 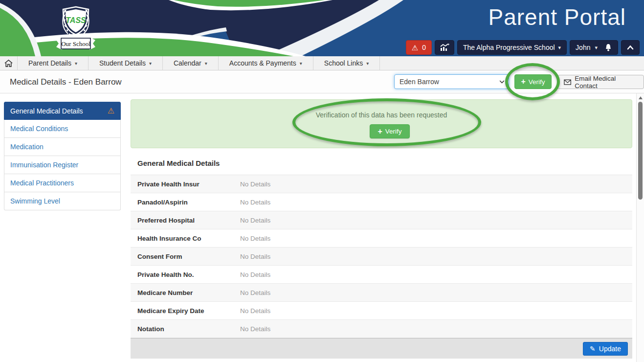 What do you see at coordinates (420, 82) in the screenshot?
I see `student-select-value: Eden Barrow` at bounding box center [420, 82].